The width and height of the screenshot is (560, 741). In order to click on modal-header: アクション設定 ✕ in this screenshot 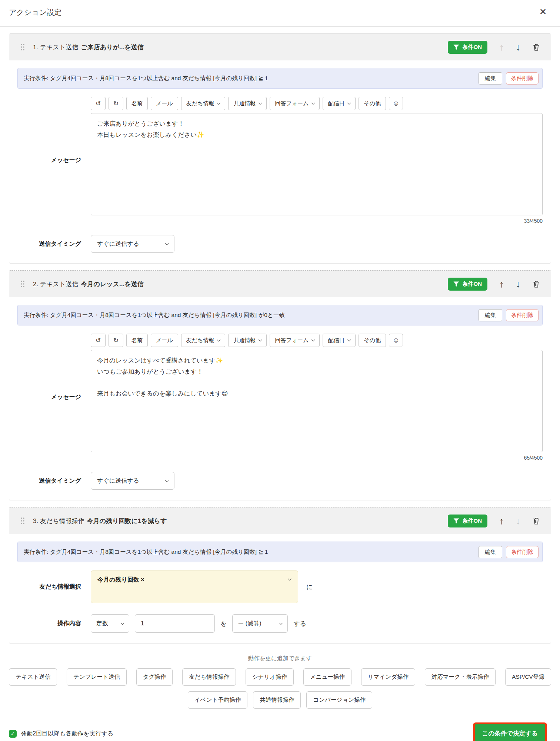, I will do `click(280, 13)`.